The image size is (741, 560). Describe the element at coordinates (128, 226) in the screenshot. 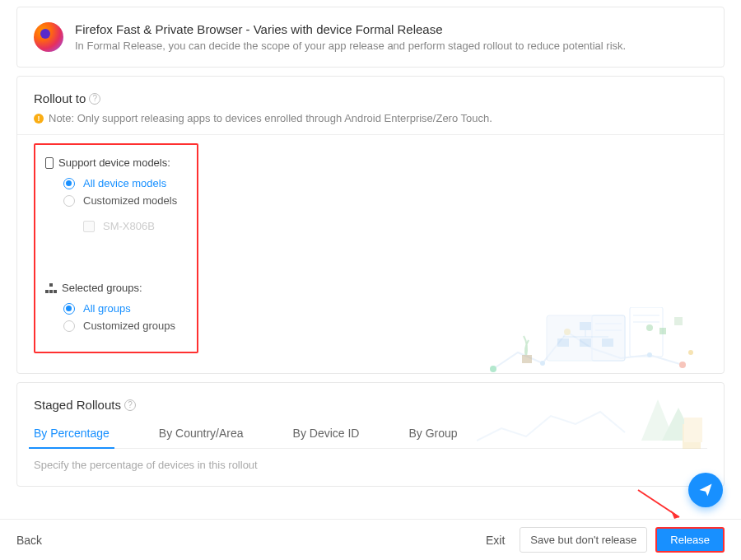

I see `checkbox-label: SM-X806B` at that location.